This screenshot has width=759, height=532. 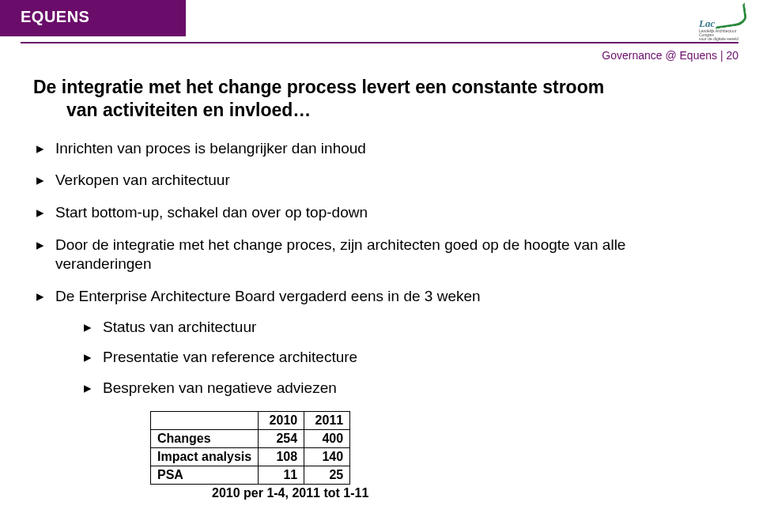 I want to click on list-item: Bespreken van negatieve adviezen, so click(x=405, y=389).